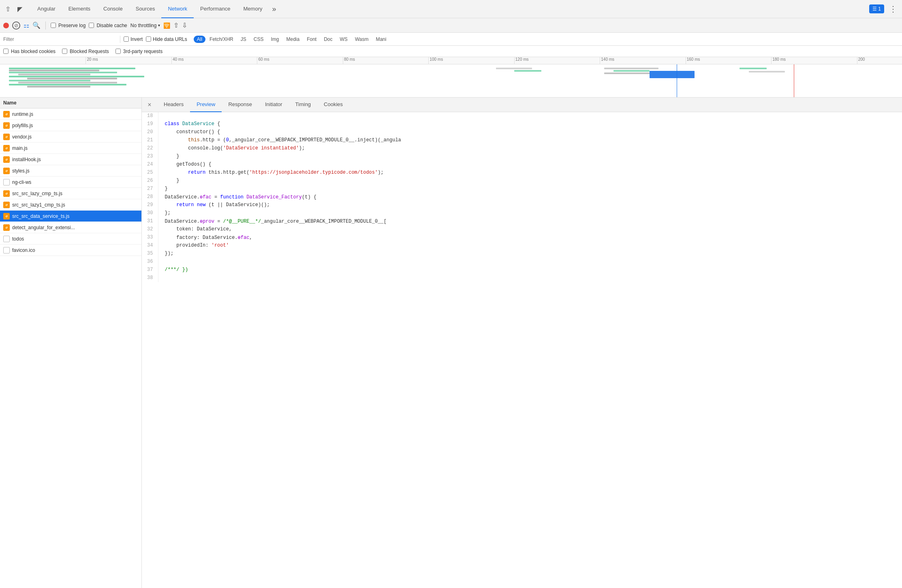  Describe the element at coordinates (71, 250) in the screenshot. I see `file-item: favicon.ico` at that location.